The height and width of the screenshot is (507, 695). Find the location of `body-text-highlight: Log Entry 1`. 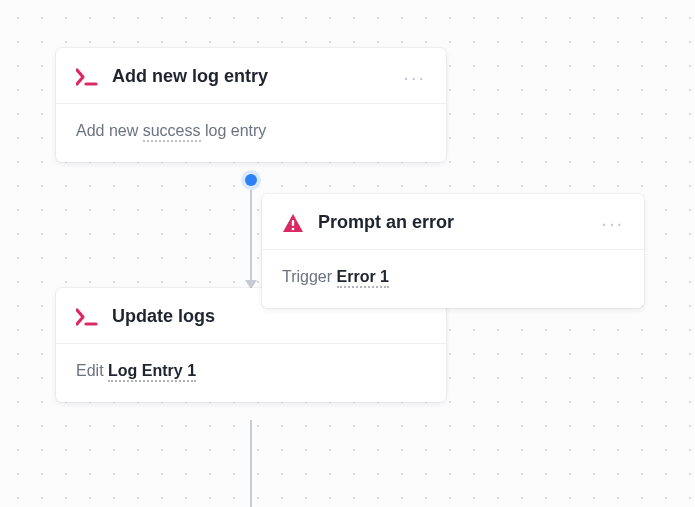

body-text-highlight: Log Entry 1 is located at coordinates (152, 372).